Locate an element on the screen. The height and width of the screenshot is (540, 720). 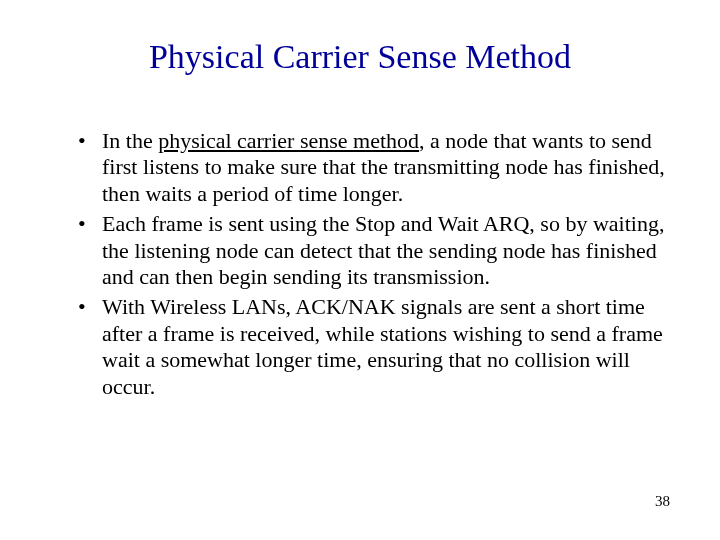
bullet-2-text: Each frame is sent using the Stop and Wa… is located at coordinates (383, 250).